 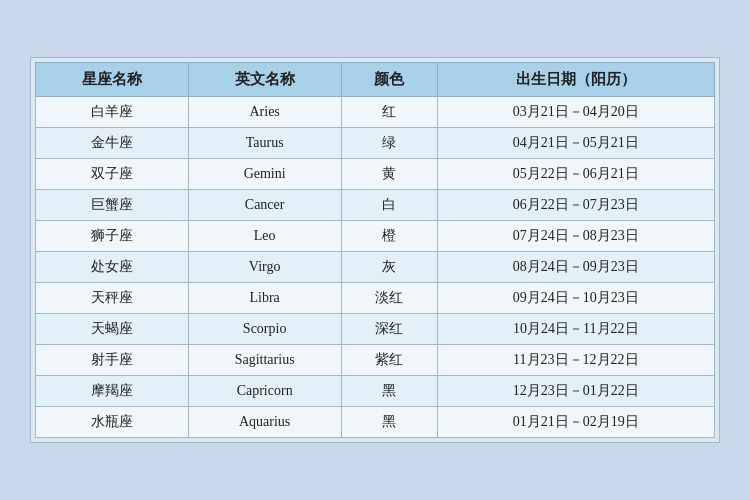 I want to click on cell-2-2: 黄, so click(x=389, y=174).